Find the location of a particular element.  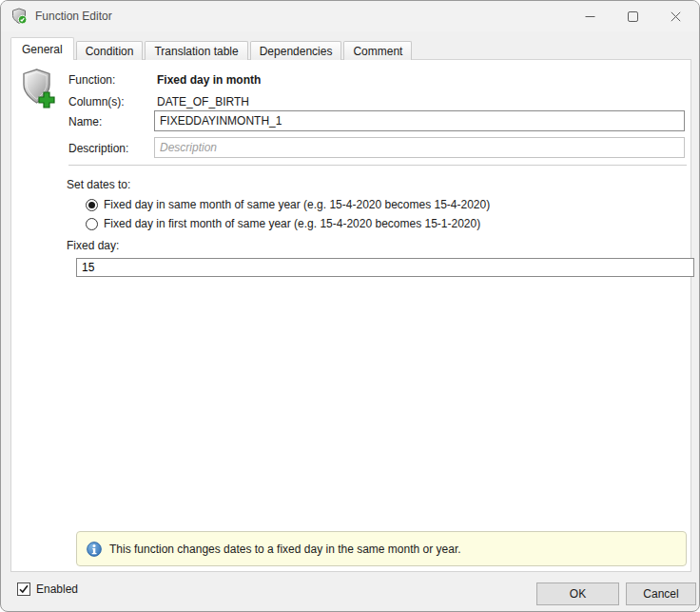

tab-strip: General Condition Translation table Depe… is located at coordinates (212, 49).